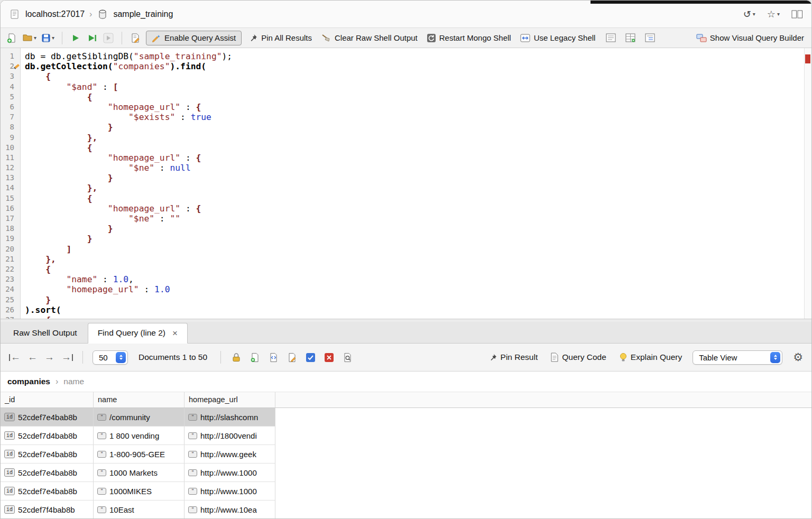  I want to click on lock-results-button, so click(236, 357).